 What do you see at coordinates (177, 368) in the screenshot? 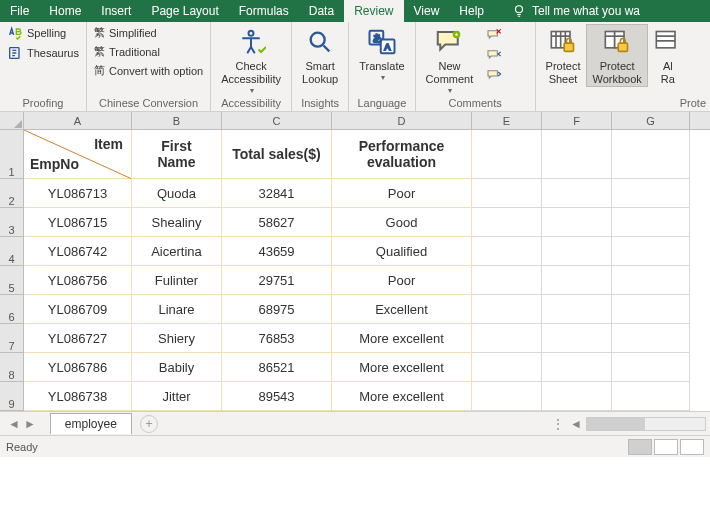
I see `cell: Babily` at bounding box center [177, 368].